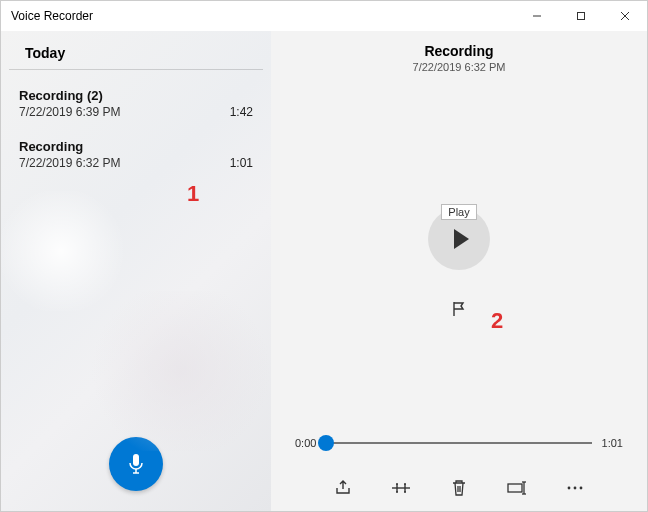 Image resolution: width=648 pixels, height=512 pixels. I want to click on record-button, so click(136, 464).